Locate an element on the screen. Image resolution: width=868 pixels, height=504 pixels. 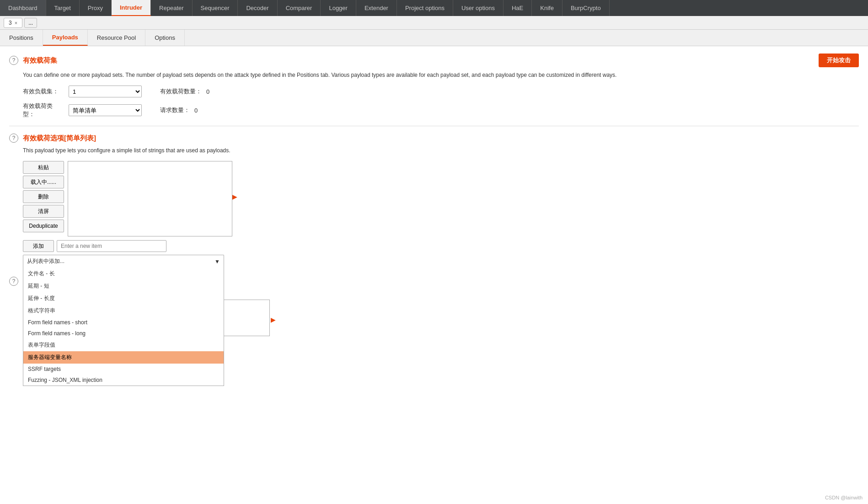
tab-options: Options is located at coordinates (165, 38).